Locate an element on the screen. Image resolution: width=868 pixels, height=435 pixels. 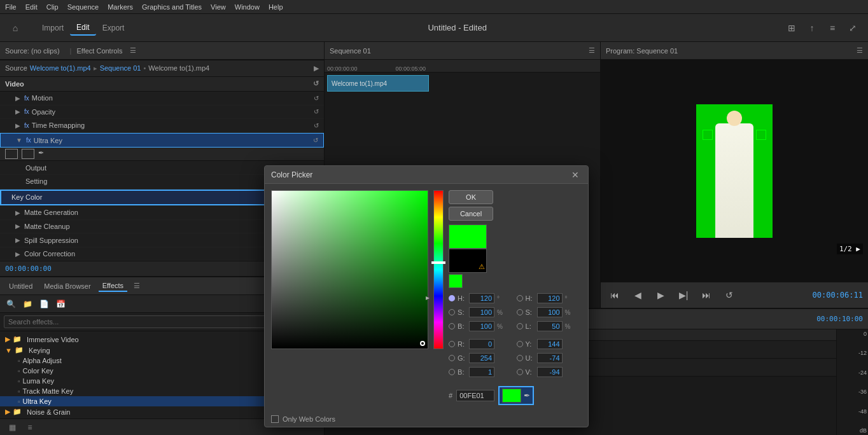
goto-end-btn: ⏭ is located at coordinates (706, 295).